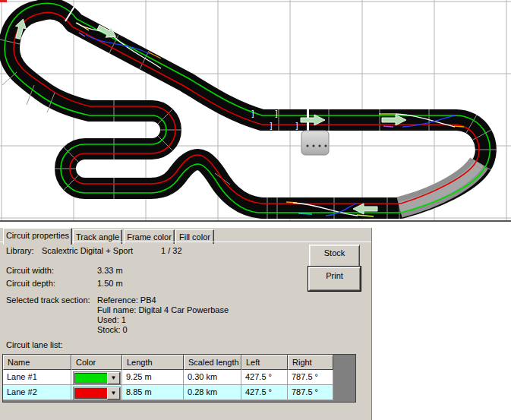  Describe the element at coordinates (112, 320) in the screenshot. I see `selected-used: Used: 1` at that location.